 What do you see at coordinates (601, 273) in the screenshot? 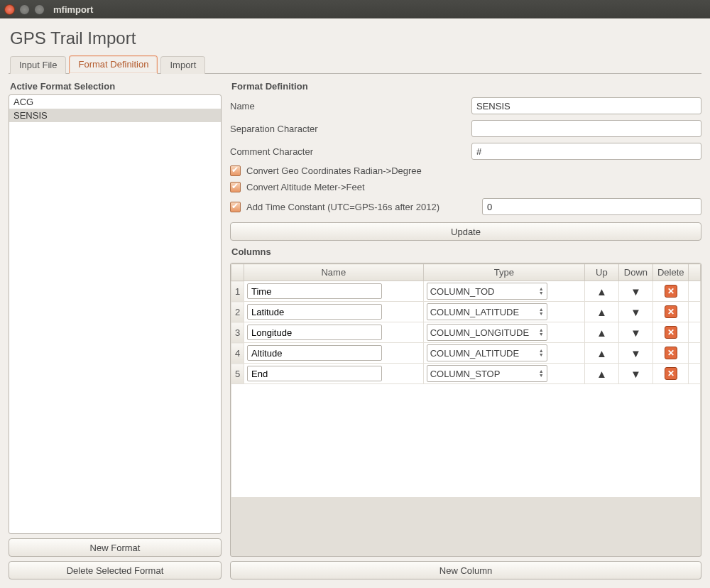
I see `col-header-up: Up` at bounding box center [601, 273].